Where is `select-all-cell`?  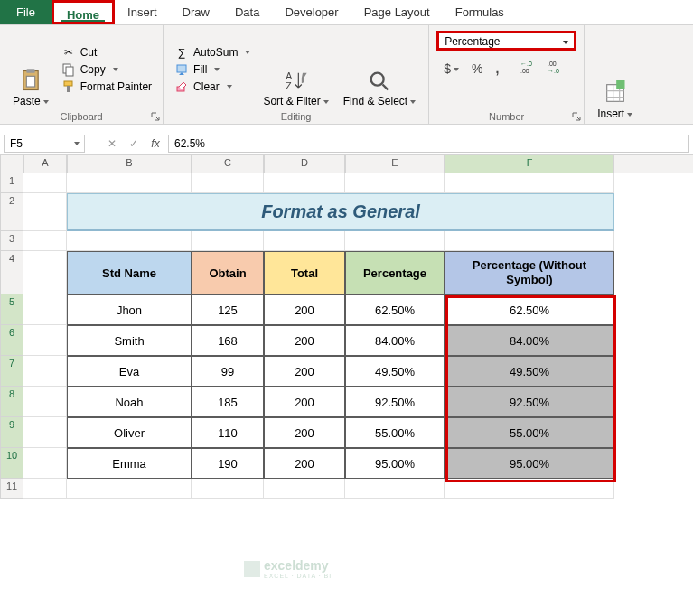
select-all-cell is located at coordinates (12, 164).